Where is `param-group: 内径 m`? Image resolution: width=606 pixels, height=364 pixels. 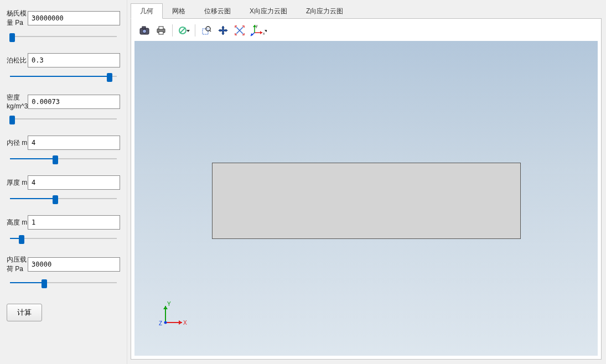 param-group: 内径 m is located at coordinates (63, 149).